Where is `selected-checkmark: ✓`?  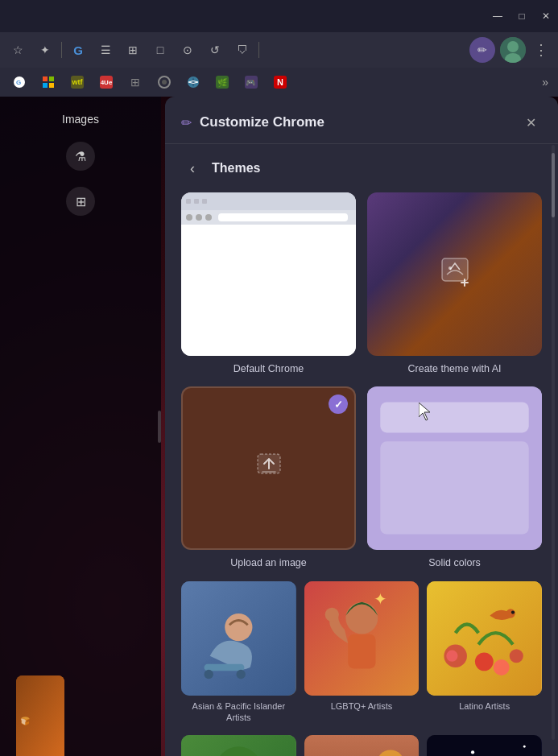 selected-checkmark: ✓ is located at coordinates (338, 404).